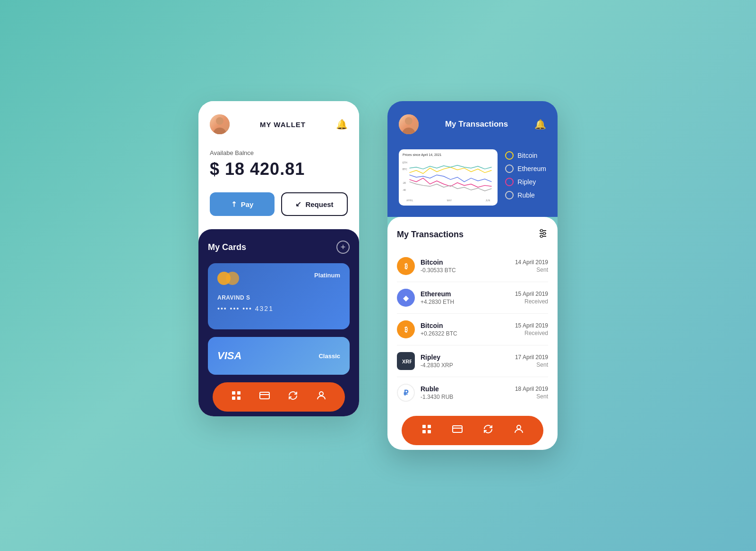 The height and width of the screenshot is (551, 756). Describe the element at coordinates (525, 195) in the screenshot. I see `legend-ruble: Ruble` at that location.